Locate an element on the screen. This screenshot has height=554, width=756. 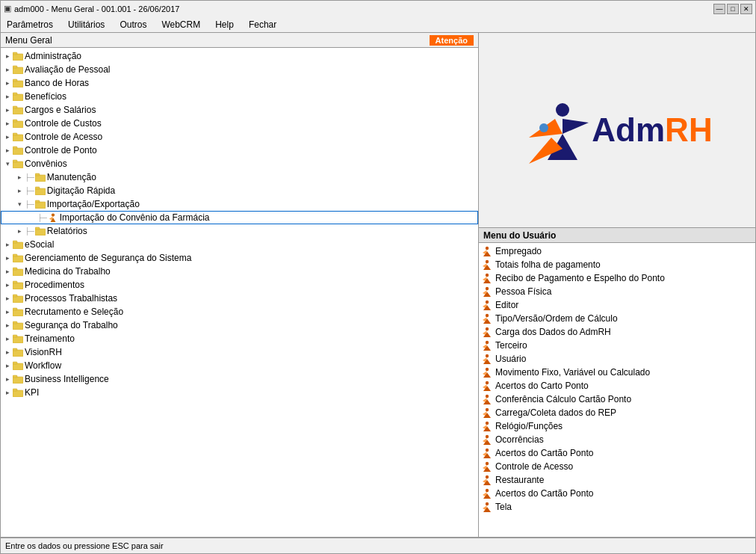
user-menu-item-13: Relógio/Funções is located at coordinates (617, 426).